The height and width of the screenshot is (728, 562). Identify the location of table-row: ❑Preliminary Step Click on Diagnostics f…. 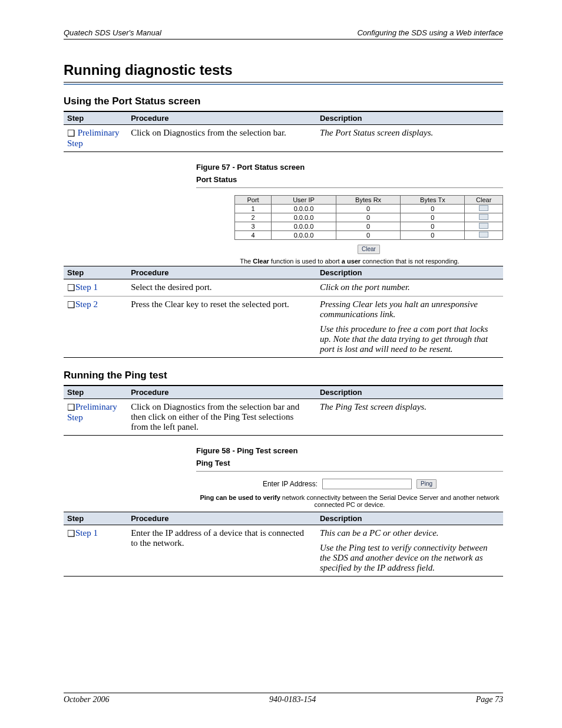
(283, 417).